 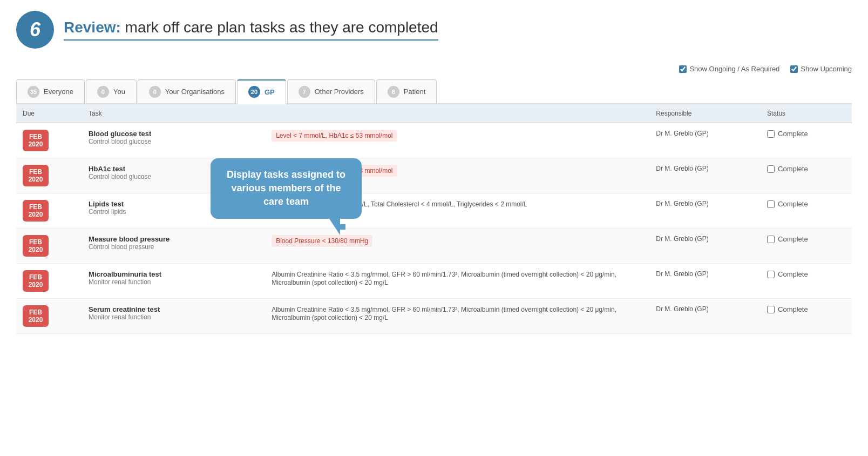 I want to click on tab-label-your-orgs: Your Organisations, so click(x=195, y=92).